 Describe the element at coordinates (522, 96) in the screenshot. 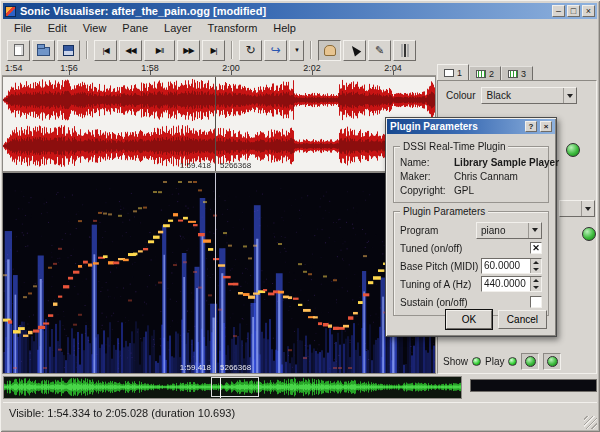

I see `colour-value: Black` at that location.